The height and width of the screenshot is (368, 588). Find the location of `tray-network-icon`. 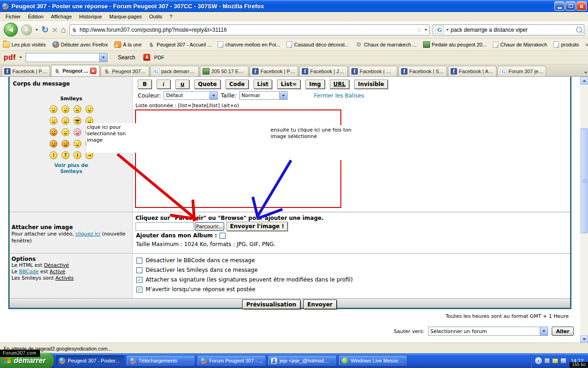

tray-network-icon is located at coordinates (547, 361).